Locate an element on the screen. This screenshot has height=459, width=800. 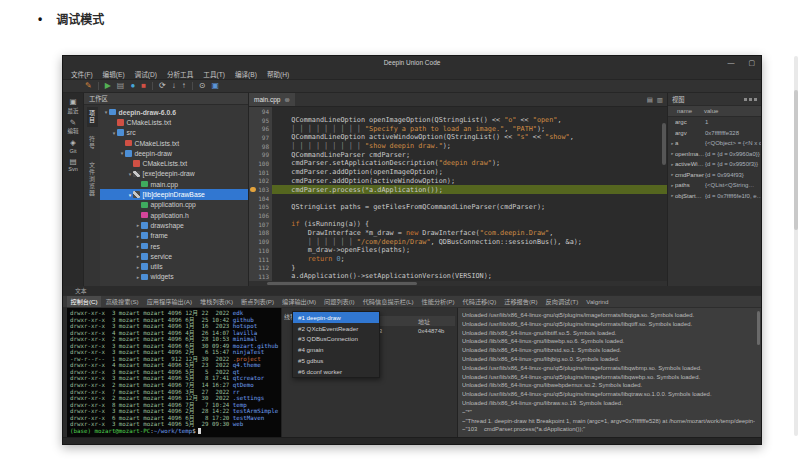
step-out-button: ↑ is located at coordinates (184, 86).